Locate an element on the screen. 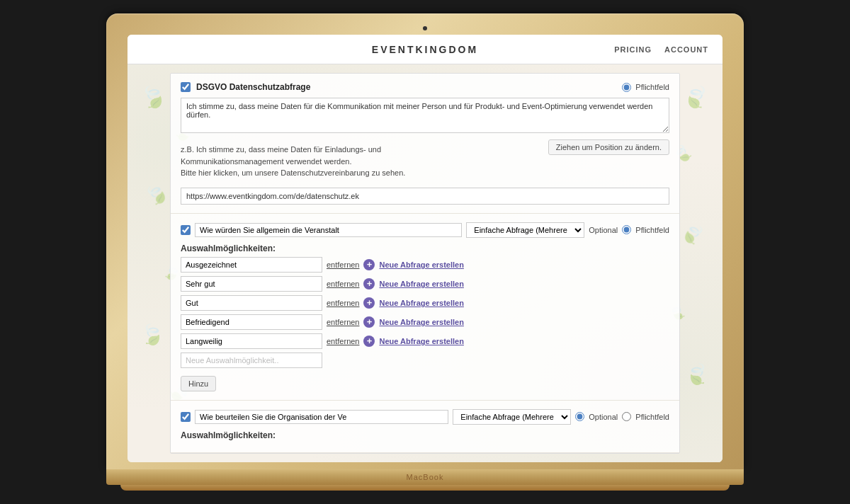 Image resolution: width=850 pixels, height=504 pixels. survey1-optional-group: Optional Pflichtfeld is located at coordinates (629, 229).